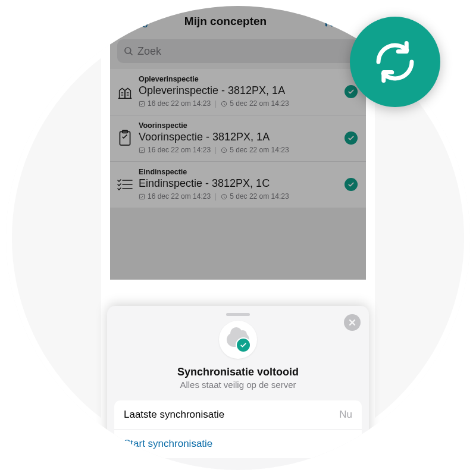 The image size is (476, 476). What do you see at coordinates (238, 92) in the screenshot?
I see `list-item: Opleverinspectie Opleverinspectie - 3812…` at bounding box center [238, 92].